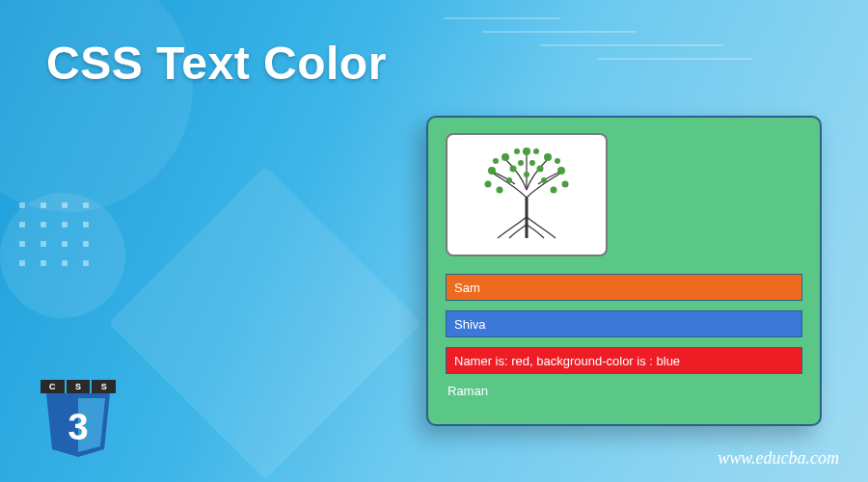 The image size is (868, 482). I want to click on tree-icon, so click(527, 195).